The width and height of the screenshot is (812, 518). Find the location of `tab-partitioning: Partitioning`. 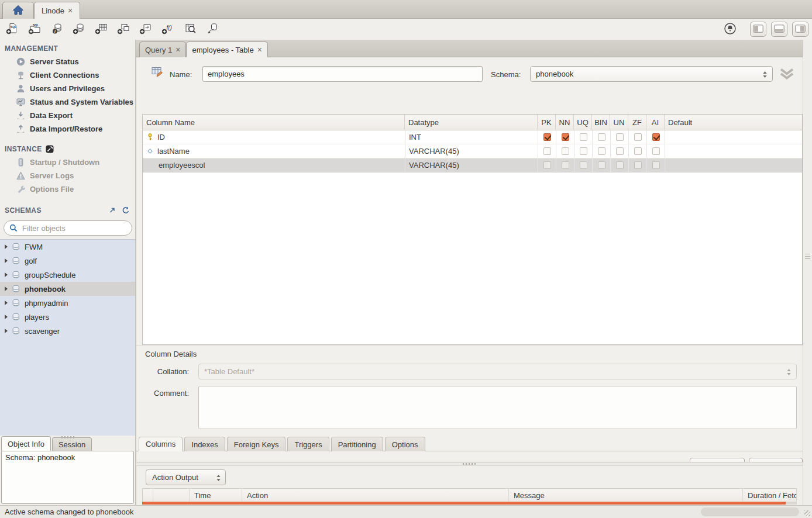

tab-partitioning: Partitioning is located at coordinates (357, 444).